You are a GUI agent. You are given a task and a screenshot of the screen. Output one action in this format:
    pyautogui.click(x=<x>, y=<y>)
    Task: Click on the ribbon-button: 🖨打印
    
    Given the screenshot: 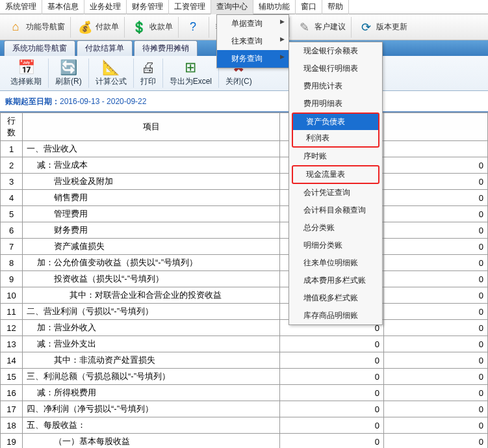 What is the action you would take?
    pyautogui.click(x=148, y=73)
    